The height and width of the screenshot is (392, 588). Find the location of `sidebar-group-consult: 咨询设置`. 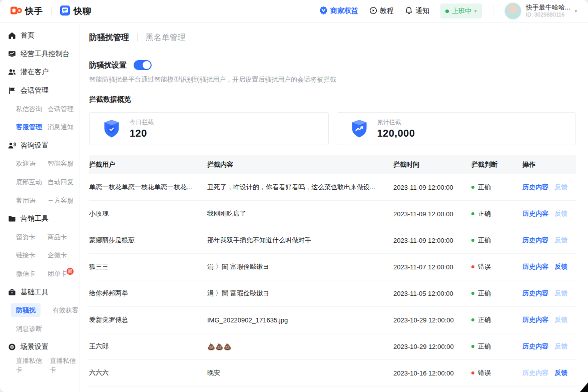

sidebar-group-consult: 咨询设置 is located at coordinates (40, 146).